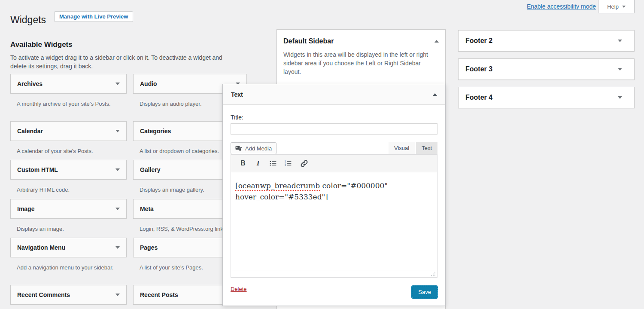 The image size is (644, 309). I want to click on italic-icon: I, so click(258, 163).